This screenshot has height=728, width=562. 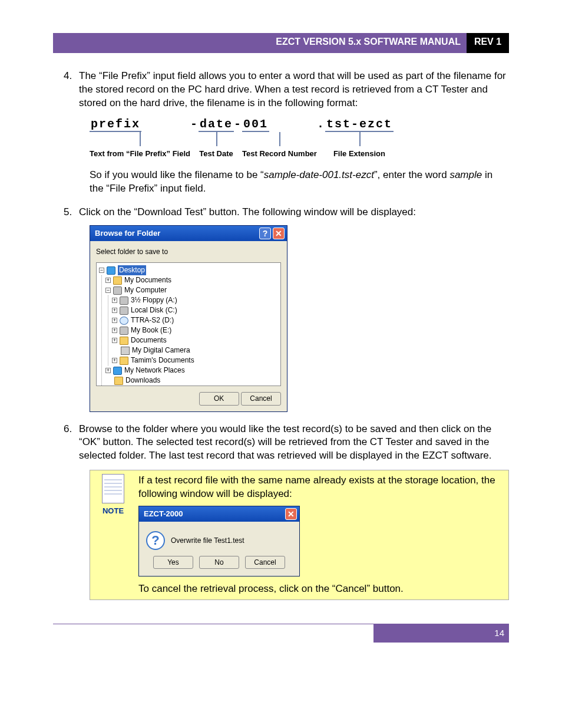 What do you see at coordinates (176, 233) in the screenshot?
I see `browse-dialog-title: Browse for Folder` at bounding box center [176, 233].